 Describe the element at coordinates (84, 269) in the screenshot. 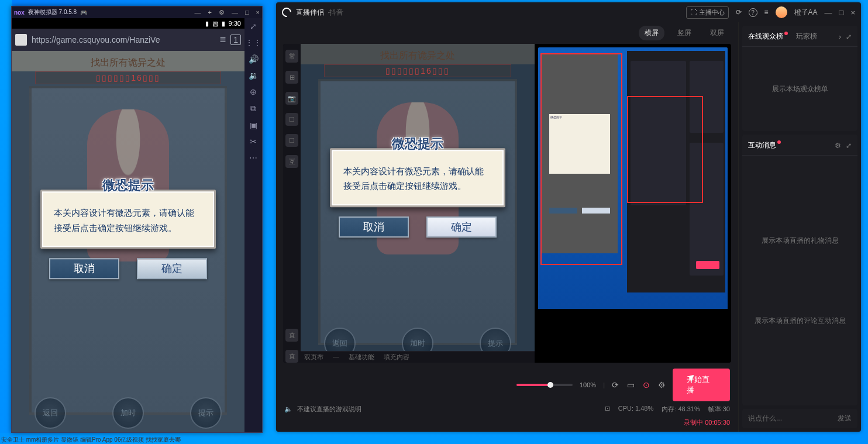

I see `cancel-button: 取消` at that location.